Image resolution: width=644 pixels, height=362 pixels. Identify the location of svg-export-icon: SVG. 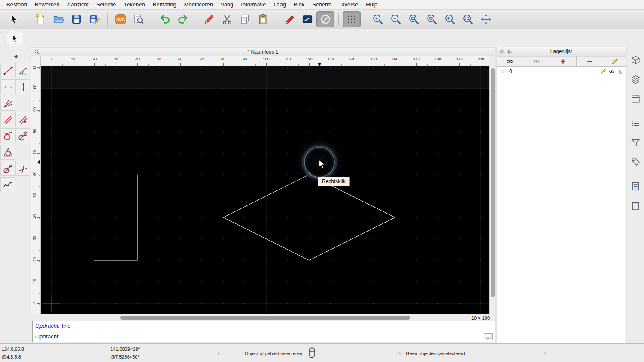
(121, 19).